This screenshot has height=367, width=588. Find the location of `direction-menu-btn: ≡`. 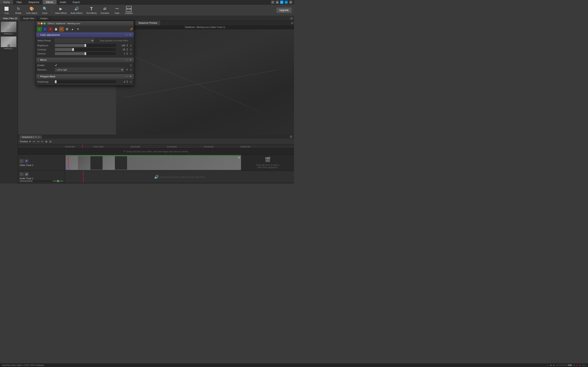

direction-menu-btn: ≡ is located at coordinates (131, 70).